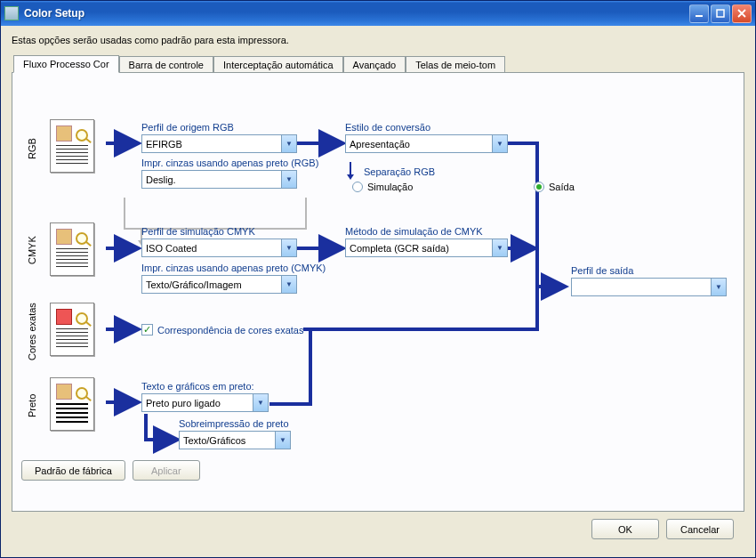 The height and width of the screenshot is (558, 756). Describe the element at coordinates (66, 64) in the screenshot. I see `tab-fluxo-processo-cor: Fluxo Processo Cor` at that location.